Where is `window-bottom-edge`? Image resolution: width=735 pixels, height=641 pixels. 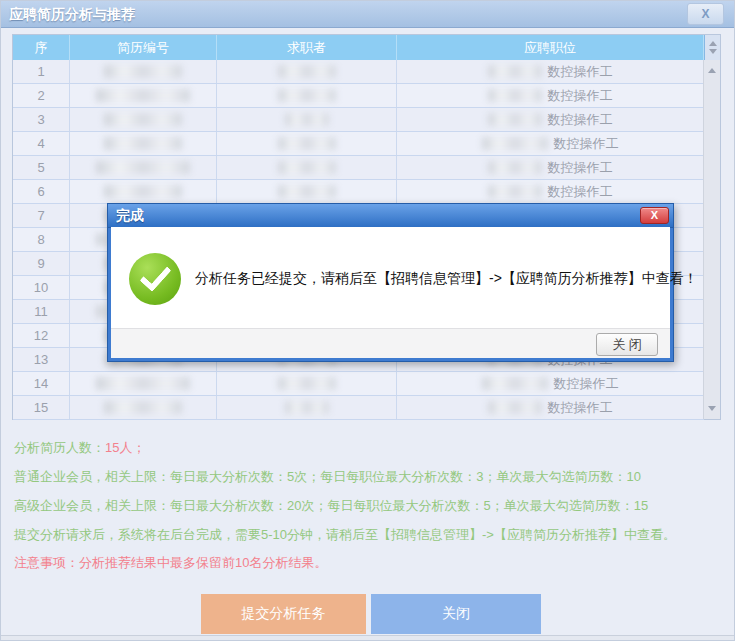
window-bottom-edge is located at coordinates (368, 638).